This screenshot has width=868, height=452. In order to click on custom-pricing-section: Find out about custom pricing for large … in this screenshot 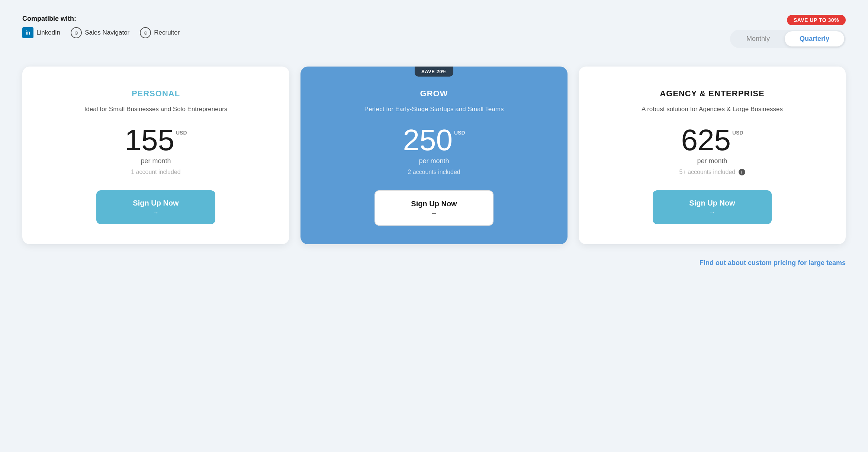, I will do `click(434, 263)`.